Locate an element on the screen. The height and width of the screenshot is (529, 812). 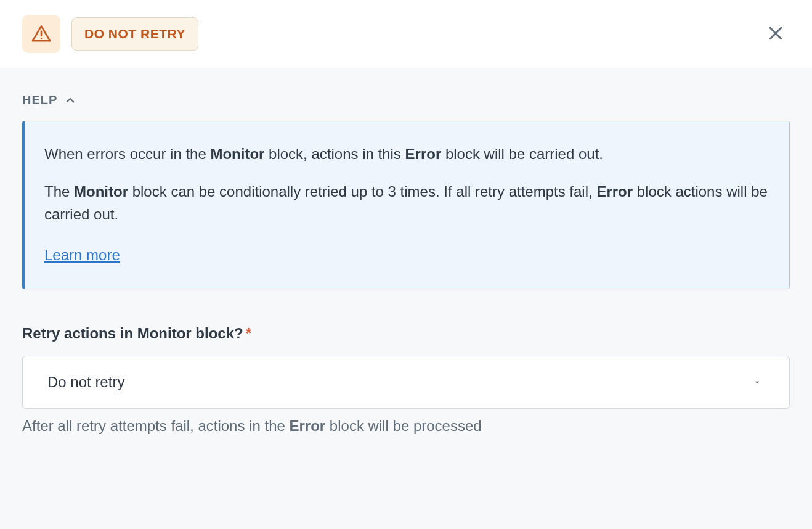
help-title: HELP is located at coordinates (39, 100).